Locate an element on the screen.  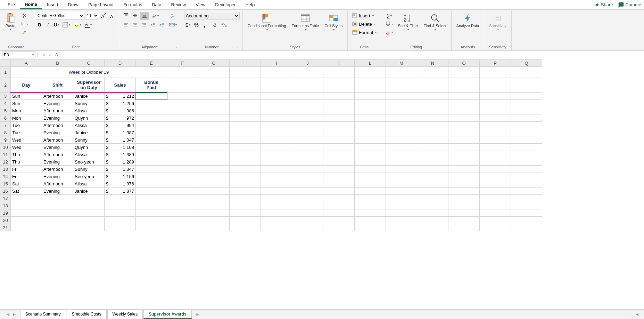
row-header: 10 is located at coordinates (6, 147).